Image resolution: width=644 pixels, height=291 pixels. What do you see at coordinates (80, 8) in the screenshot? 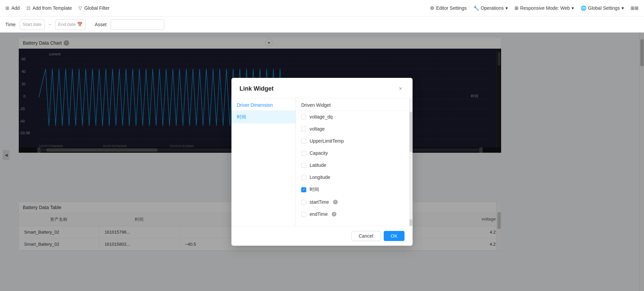
I see `filter-icon: ▽` at bounding box center [80, 8].